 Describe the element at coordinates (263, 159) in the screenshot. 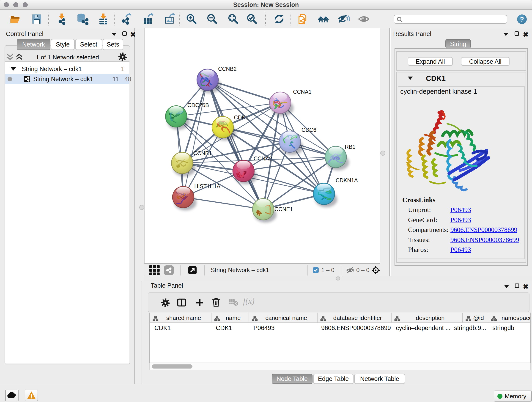

I see `svg-text: CCNA2` at that location.